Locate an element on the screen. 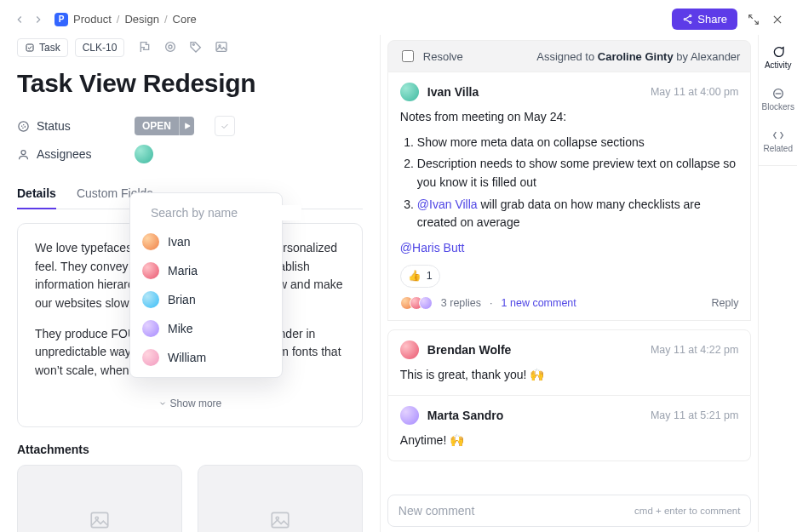  top-bar: P Product / Design / Core Share is located at coordinates (398, 17).